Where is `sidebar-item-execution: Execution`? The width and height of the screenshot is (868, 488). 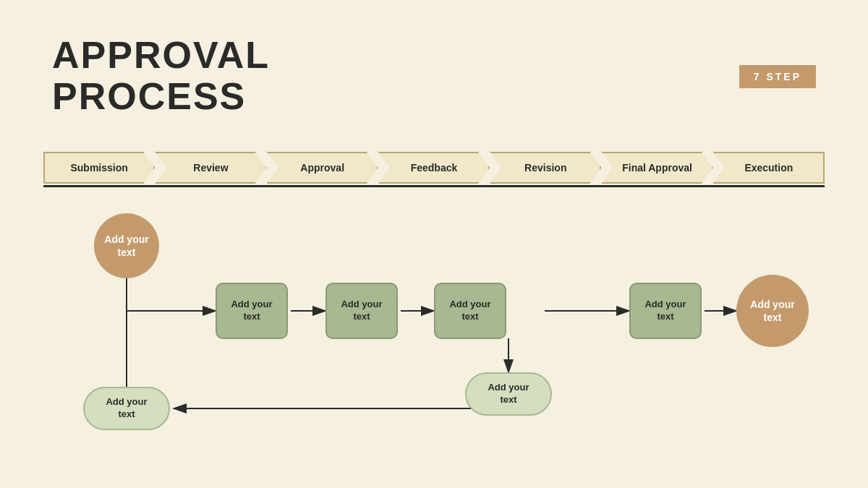
sidebar-item-execution: Execution is located at coordinates (769, 168).